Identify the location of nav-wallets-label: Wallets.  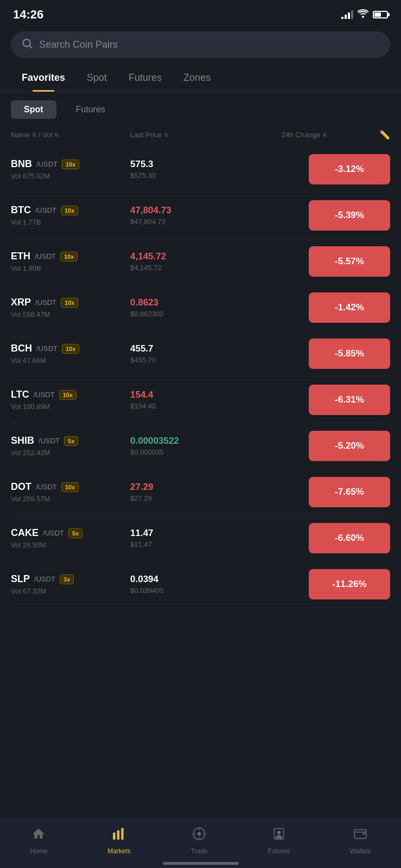
(360, 851).